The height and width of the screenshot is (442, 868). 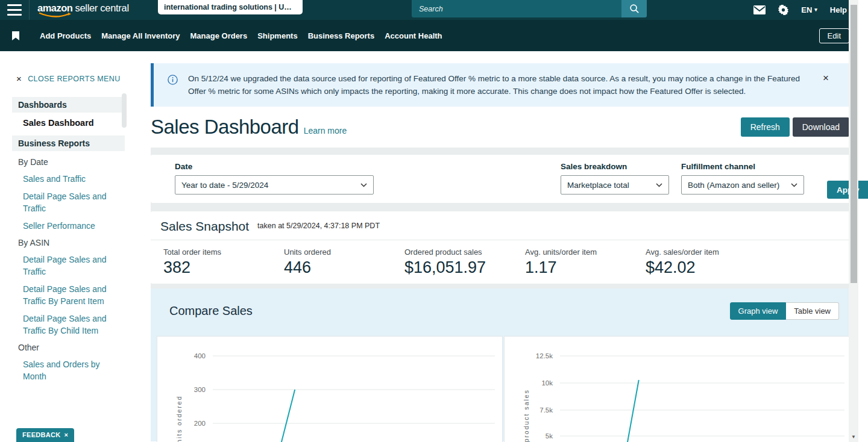 What do you see at coordinates (809, 10) in the screenshot?
I see `language-selector: EN ▾` at bounding box center [809, 10].